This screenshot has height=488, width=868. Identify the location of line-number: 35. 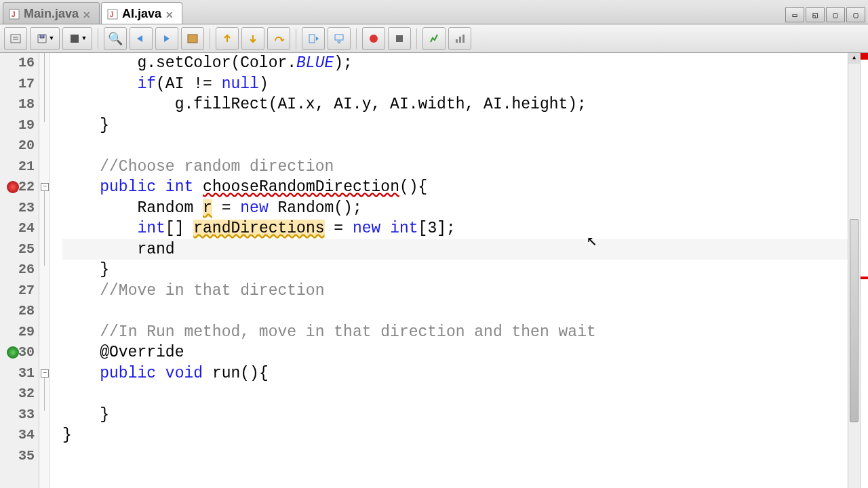
(18, 457).